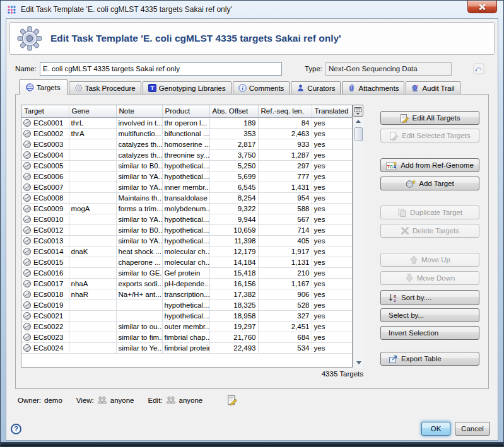 Image resolution: width=504 pixels, height=447 pixels. Describe the element at coordinates (153, 88) in the screenshot. I see `letter-t-icon: T` at that location.